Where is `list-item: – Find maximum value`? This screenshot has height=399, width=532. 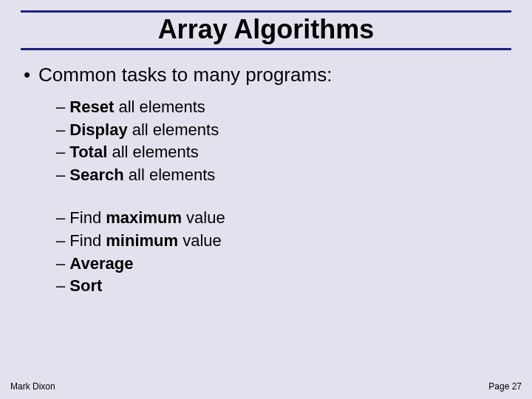 list-item: – Find maximum value is located at coordinates (282, 219).